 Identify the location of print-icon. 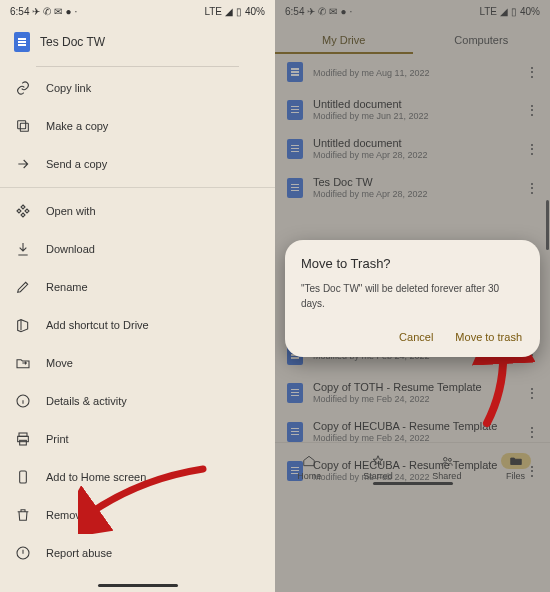
(23, 439).